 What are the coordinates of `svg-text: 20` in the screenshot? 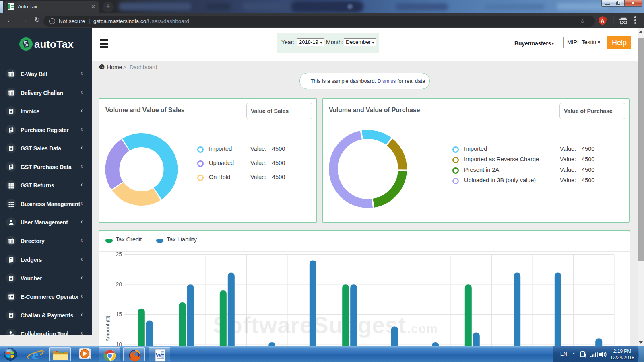 It's located at (119, 284).